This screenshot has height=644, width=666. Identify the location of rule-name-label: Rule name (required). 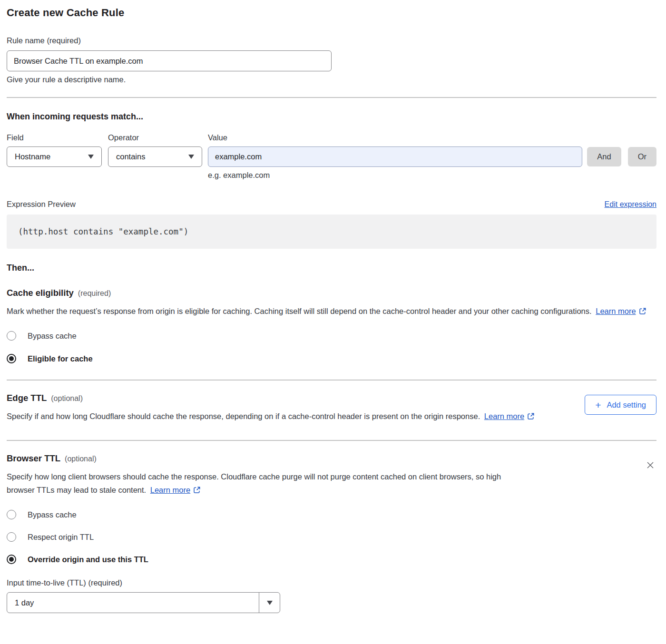
(332, 41).